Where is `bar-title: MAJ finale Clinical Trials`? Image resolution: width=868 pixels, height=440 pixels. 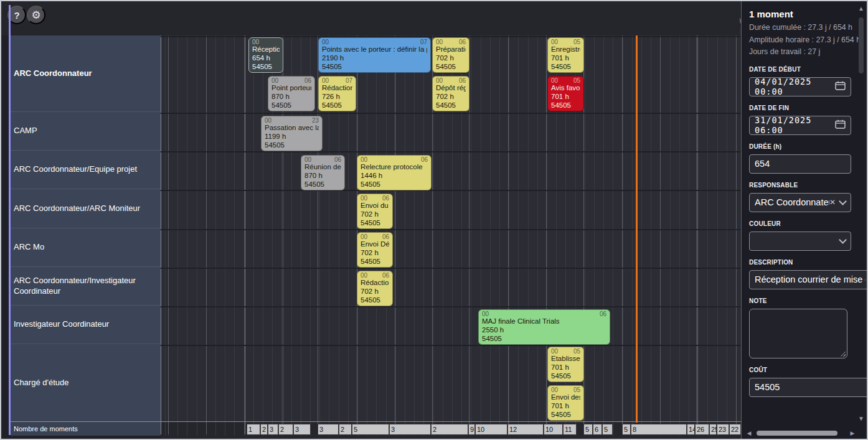 bar-title: MAJ finale Clinical Trials is located at coordinates (544, 322).